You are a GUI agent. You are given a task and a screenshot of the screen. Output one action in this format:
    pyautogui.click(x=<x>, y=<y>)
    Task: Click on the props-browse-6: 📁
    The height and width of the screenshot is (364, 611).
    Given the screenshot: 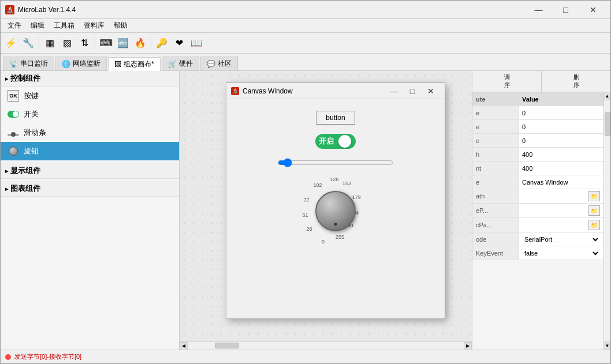 What is the action you would take?
    pyautogui.click(x=594, y=196)
    